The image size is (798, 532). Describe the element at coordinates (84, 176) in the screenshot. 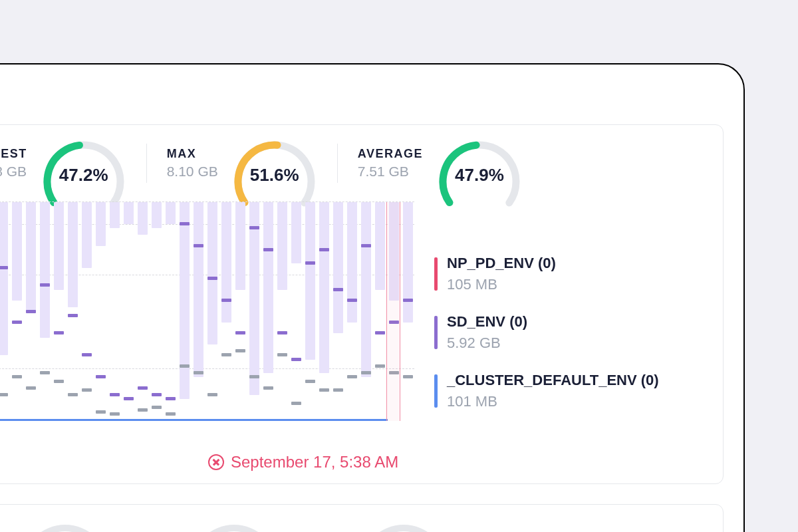

I see `gauge-percent: 47.2%` at that location.